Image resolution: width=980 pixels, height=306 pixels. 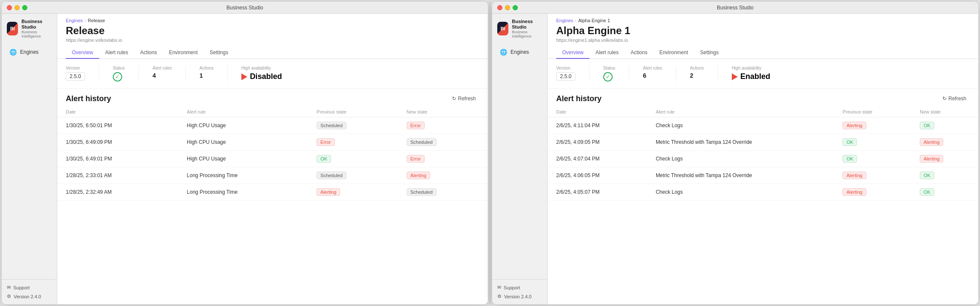 I want to click on page-title: Alpha Engine 1, so click(x=763, y=30).